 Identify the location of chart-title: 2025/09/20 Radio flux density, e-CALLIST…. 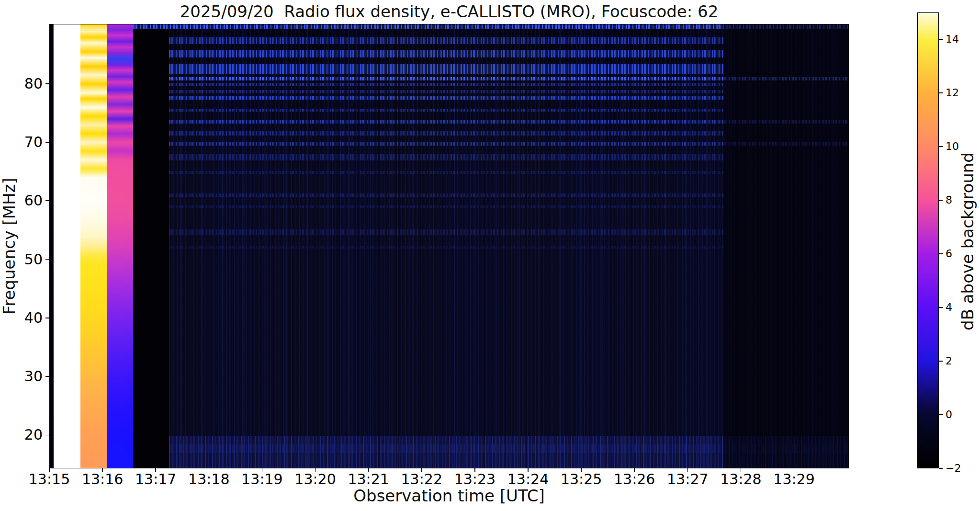
(449, 11).